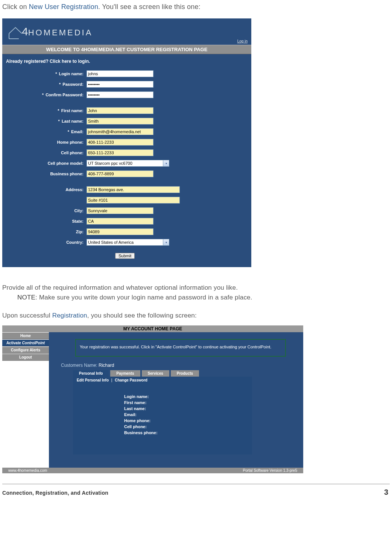 The width and height of the screenshot is (392, 538). I want to click on info-login-name: Login name:, so click(186, 397).